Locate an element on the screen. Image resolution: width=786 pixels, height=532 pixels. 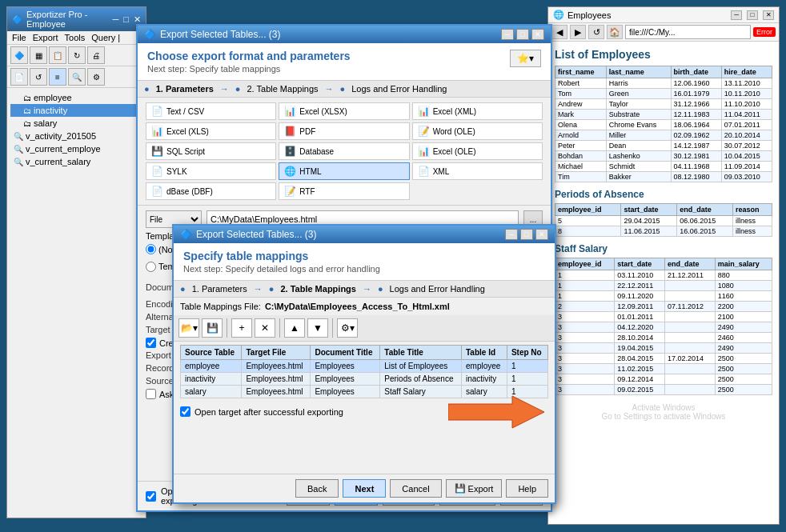
salary-row: 311.02.20152500 is located at coordinates (664, 370).